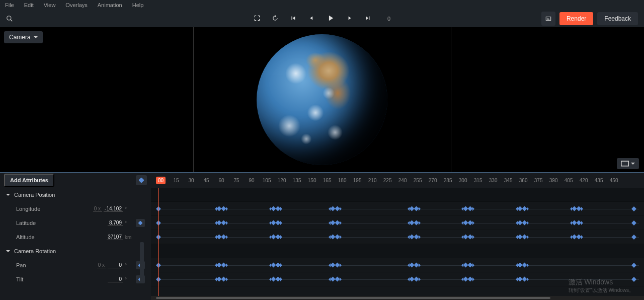  What do you see at coordinates (508, 180) in the screenshot?
I see `ruler-tick: 345` at bounding box center [508, 180].